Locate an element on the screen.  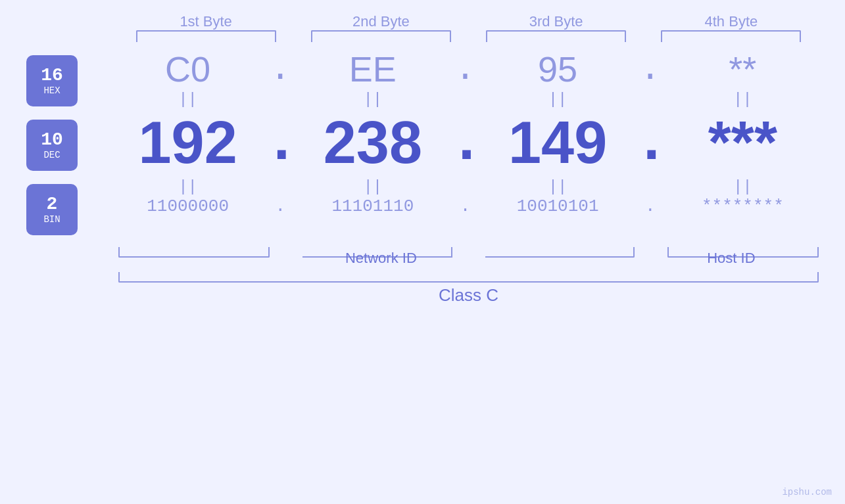
byte-label-2: 2nd Byte is located at coordinates (381, 22).